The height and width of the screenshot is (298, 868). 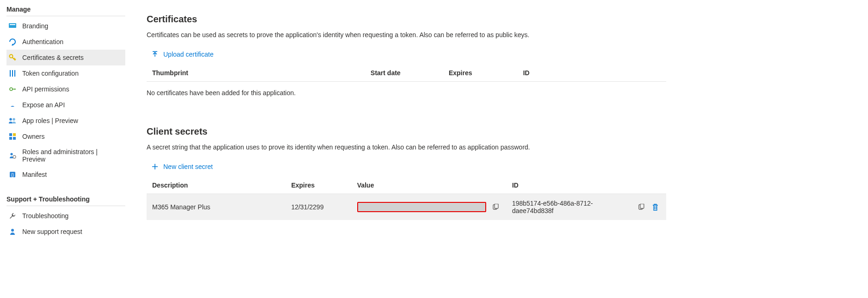 What do you see at coordinates (655, 207) in the screenshot?
I see `delete-secret-button` at bounding box center [655, 207].